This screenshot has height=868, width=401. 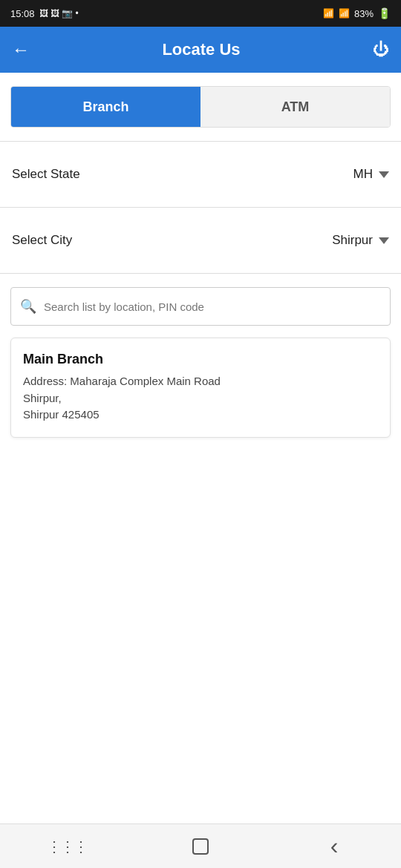 What do you see at coordinates (200, 240) in the screenshot?
I see `city-selector-row: Select City Shirpur` at bounding box center [200, 240].